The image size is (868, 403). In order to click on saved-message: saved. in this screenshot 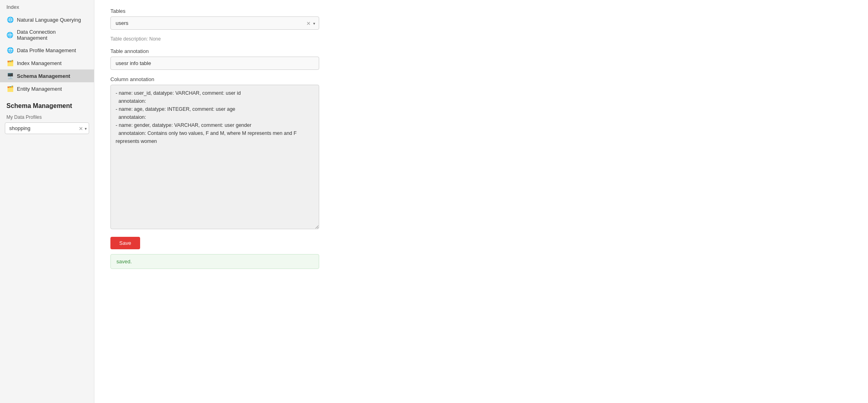, I will do `click(215, 262)`.